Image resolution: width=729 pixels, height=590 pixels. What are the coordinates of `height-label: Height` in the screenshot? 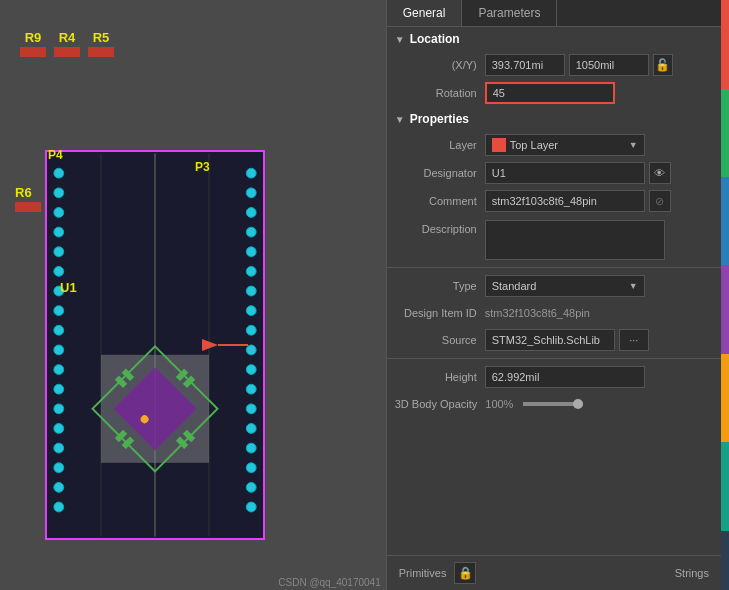 It's located at (440, 377).